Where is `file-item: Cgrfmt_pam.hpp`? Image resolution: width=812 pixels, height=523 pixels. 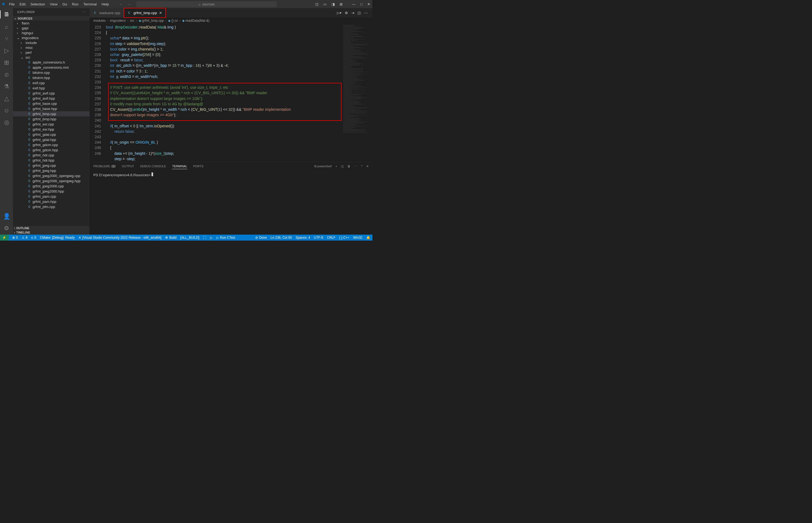
file-item: Cgrfmt_pam.hpp is located at coordinates (51, 202).